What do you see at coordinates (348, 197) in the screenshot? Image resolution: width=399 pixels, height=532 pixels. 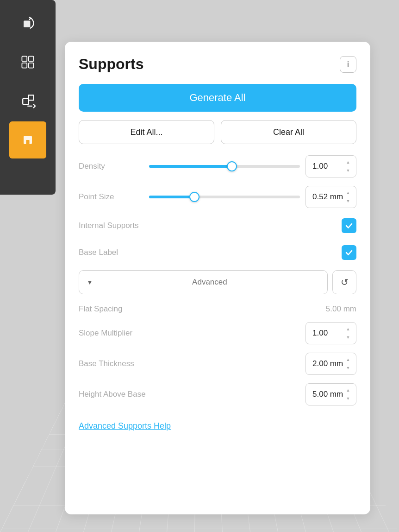 I see `point-size-spinners: ▲ ▼` at bounding box center [348, 197].